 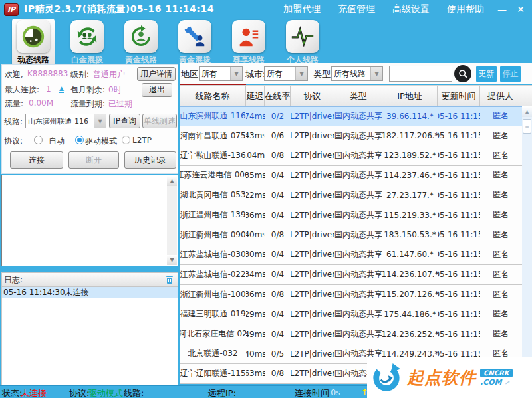 I want to click on table-cell: 河北石家庄电信-02, so click(x=213, y=334).